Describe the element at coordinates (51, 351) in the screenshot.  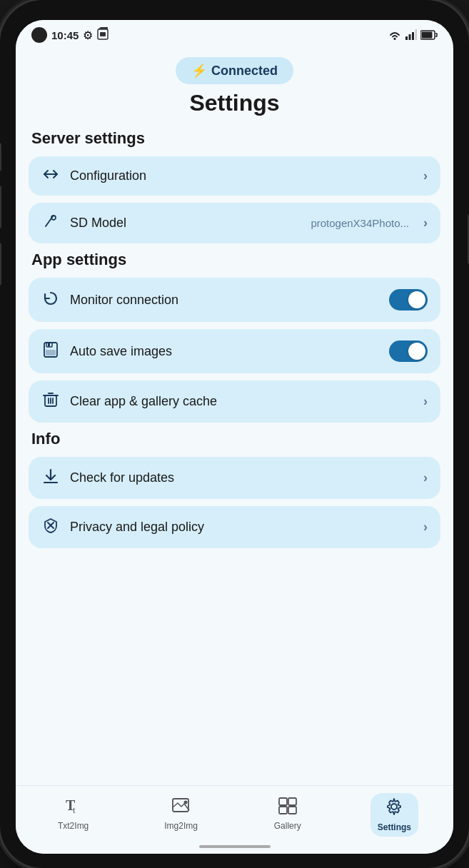
I see `auto-save-icon` at that location.